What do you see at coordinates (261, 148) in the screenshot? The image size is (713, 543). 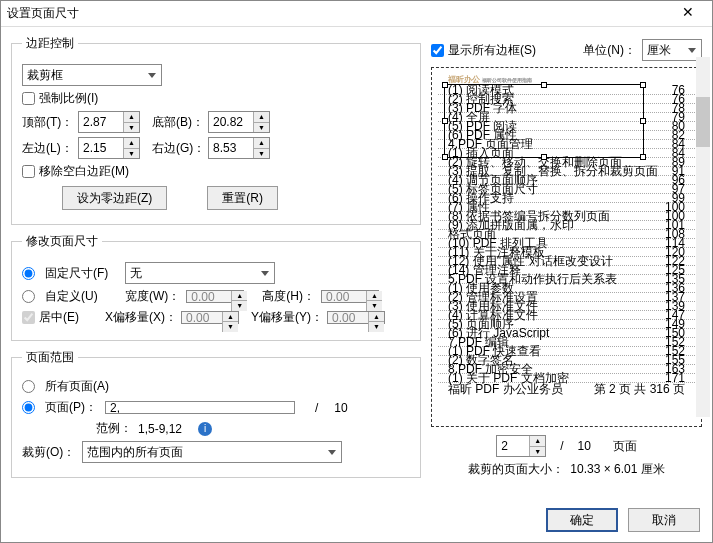 I see `right-spinner: ▲▼` at bounding box center [261, 148].